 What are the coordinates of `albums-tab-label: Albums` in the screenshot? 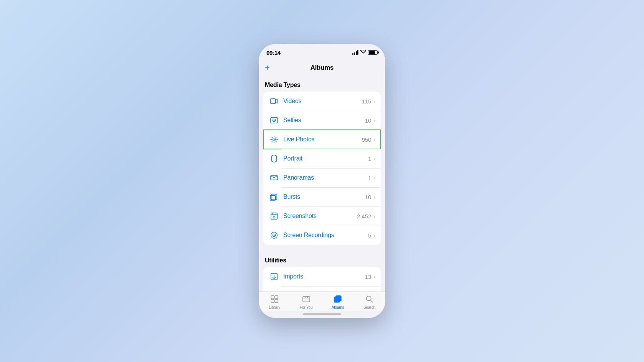 It's located at (338, 307).